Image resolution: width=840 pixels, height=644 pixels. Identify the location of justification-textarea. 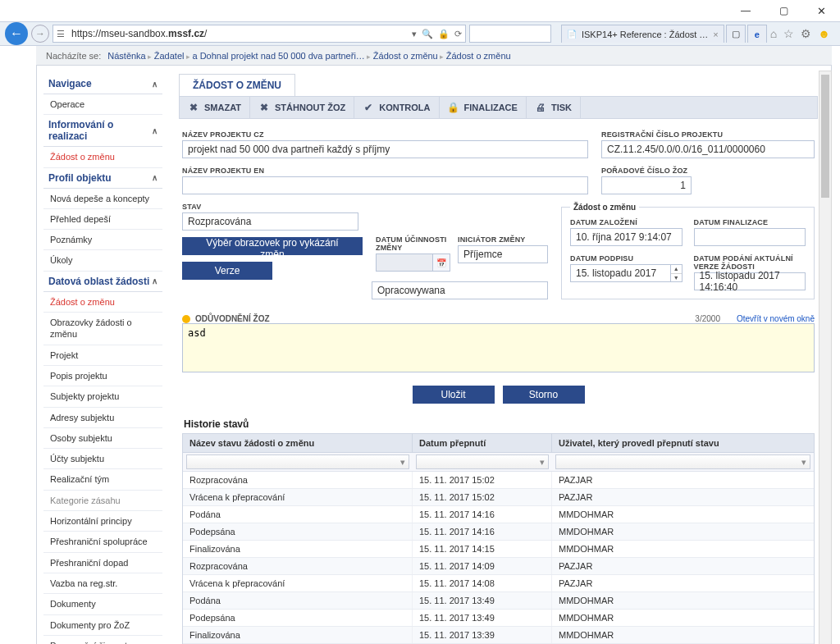
(499, 348).